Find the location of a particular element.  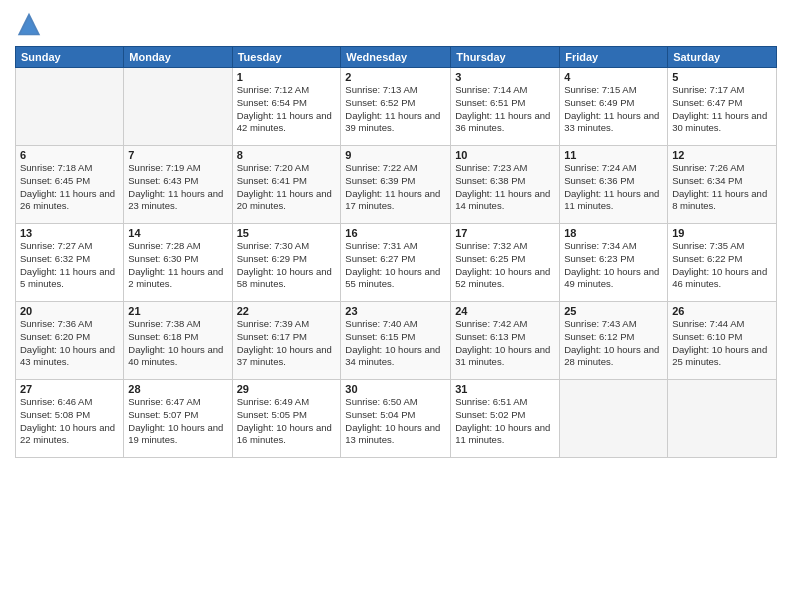

day-info: Sunrise: 6:47 AMSunset: 5:07 PMDaylight:… is located at coordinates (178, 422).